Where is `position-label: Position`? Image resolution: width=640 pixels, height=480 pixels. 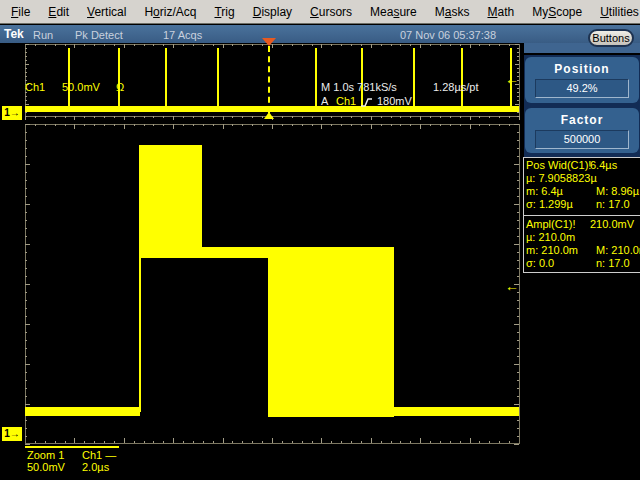
position-label: Position is located at coordinates (582, 69).